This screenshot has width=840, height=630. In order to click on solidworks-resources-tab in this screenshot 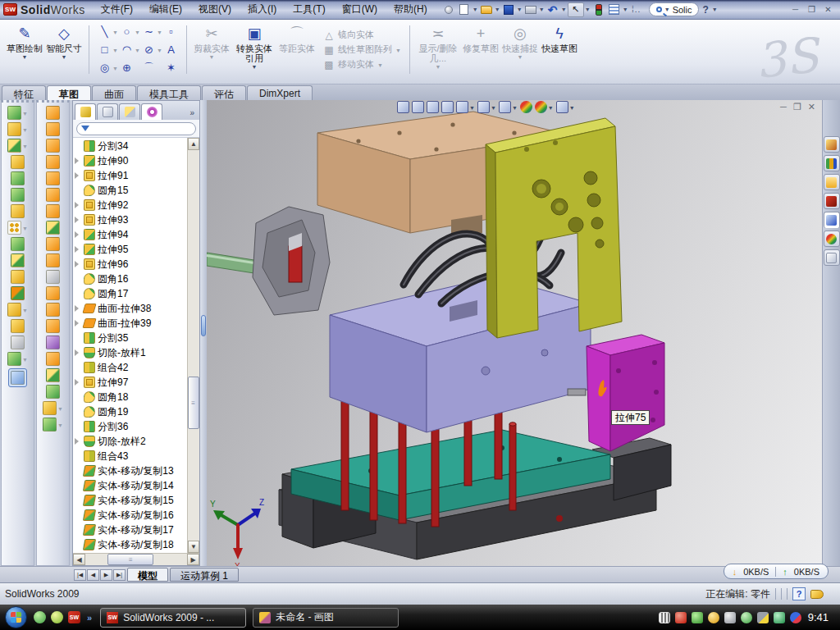, I will do `click(832, 144)`.